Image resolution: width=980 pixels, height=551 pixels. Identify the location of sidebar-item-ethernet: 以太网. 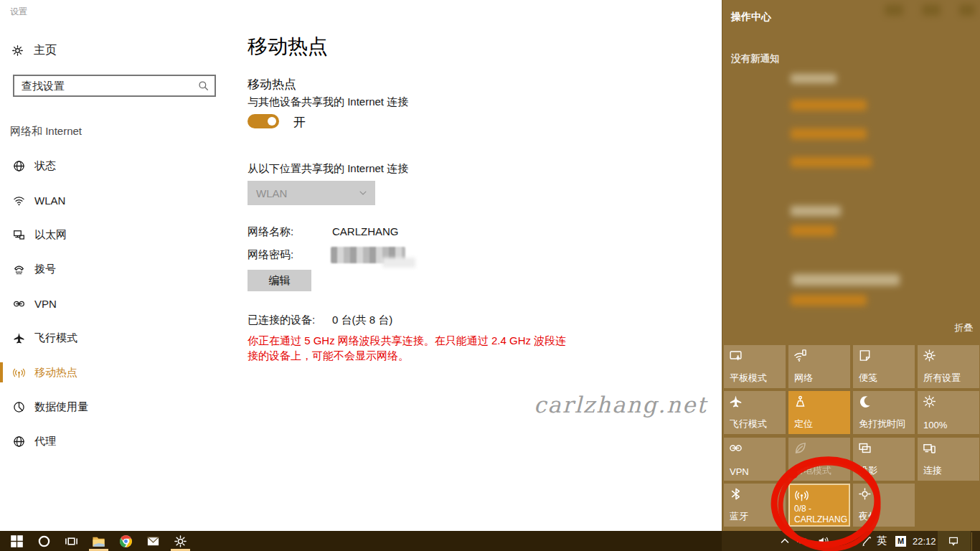
(118, 235).